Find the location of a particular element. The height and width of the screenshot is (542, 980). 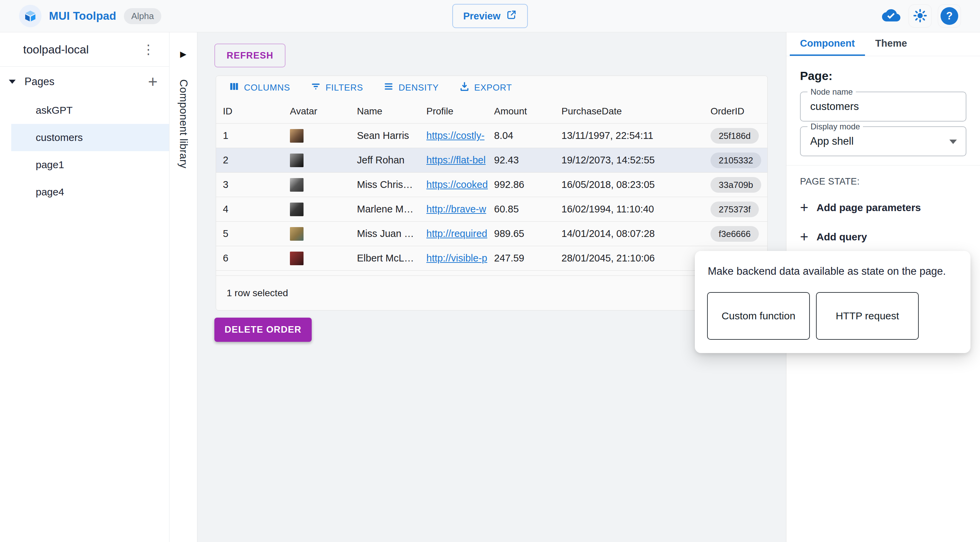

refresh-button: REFRESH is located at coordinates (250, 56).